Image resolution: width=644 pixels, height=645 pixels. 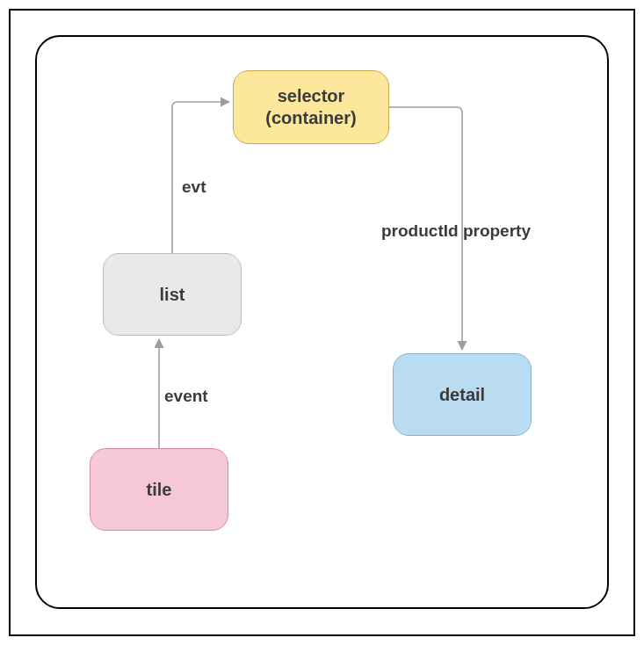 I want to click on node-tile: tile, so click(x=159, y=489).